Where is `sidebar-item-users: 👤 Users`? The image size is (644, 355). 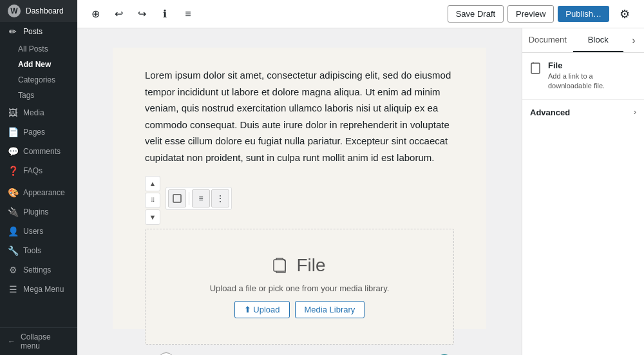 sidebar-item-users: 👤 Users is located at coordinates (39, 231).